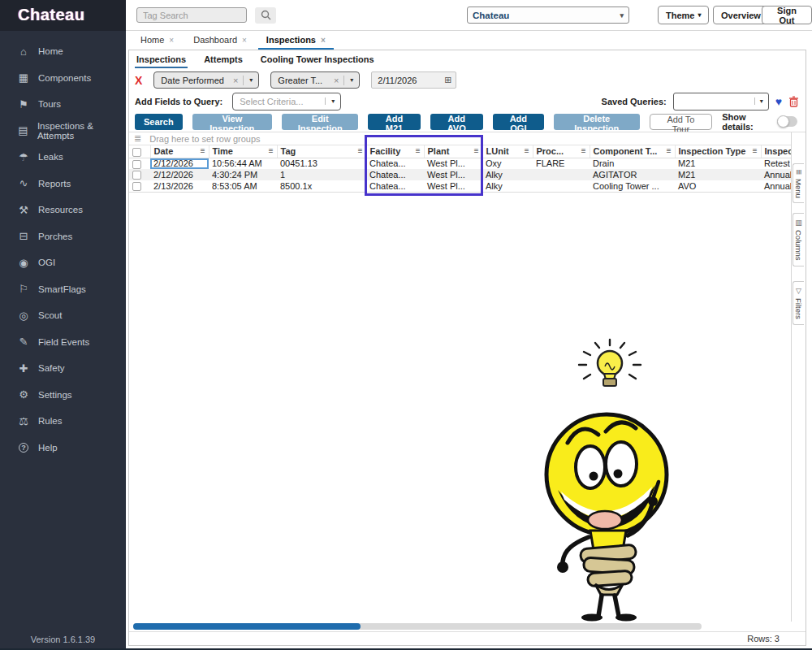 The height and width of the screenshot is (650, 812). I want to click on tag-search-button, so click(266, 15).